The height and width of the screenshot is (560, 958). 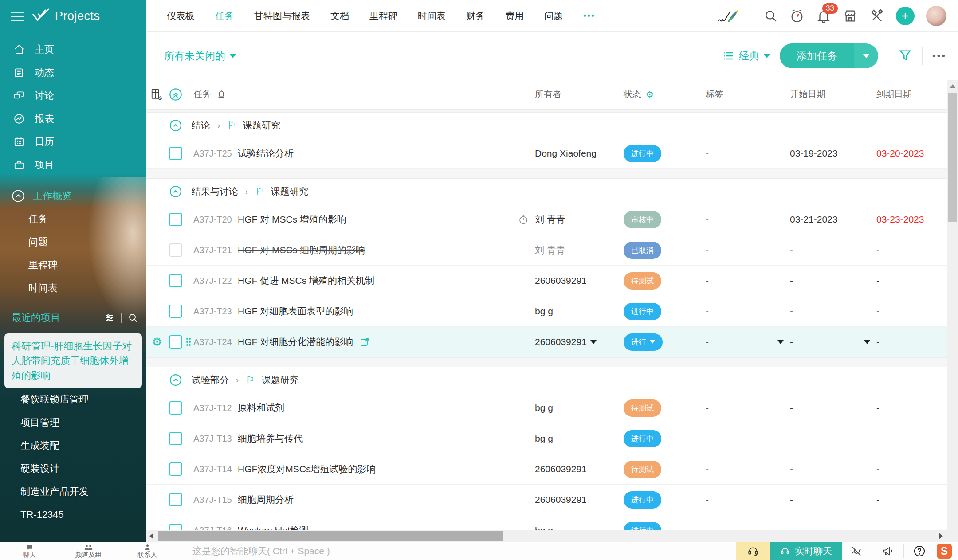 What do you see at coordinates (552, 408) in the screenshot?
I see `table-row: A37J-T12 原料和试剂 bg g 待测试 - - -` at bounding box center [552, 408].